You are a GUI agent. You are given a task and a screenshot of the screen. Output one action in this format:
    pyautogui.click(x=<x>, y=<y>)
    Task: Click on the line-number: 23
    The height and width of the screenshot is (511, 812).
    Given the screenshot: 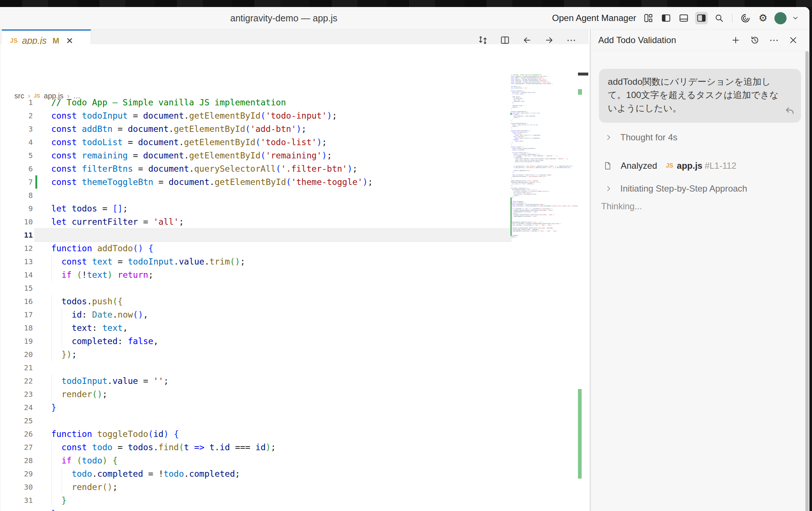 What is the action you would take?
    pyautogui.click(x=17, y=394)
    